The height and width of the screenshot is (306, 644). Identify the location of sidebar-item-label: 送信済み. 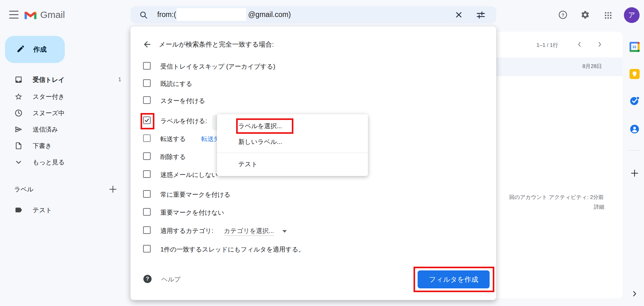
(45, 130).